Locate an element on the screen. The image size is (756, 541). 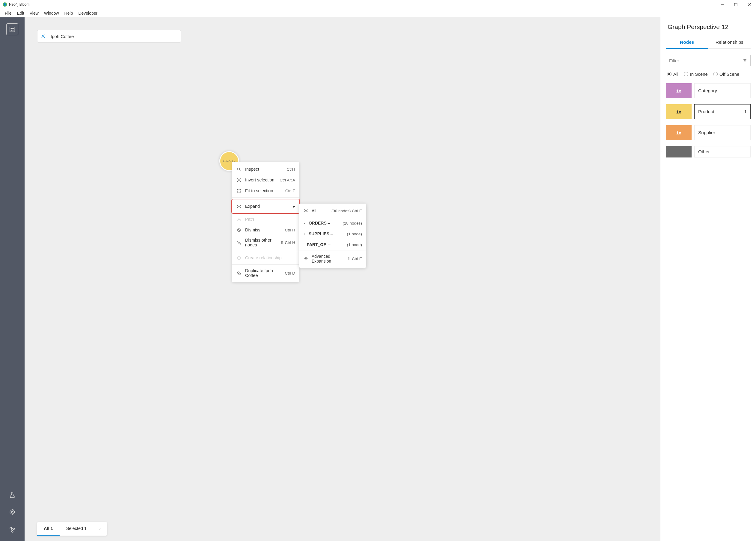
filter-input is located at coordinates (706, 61).